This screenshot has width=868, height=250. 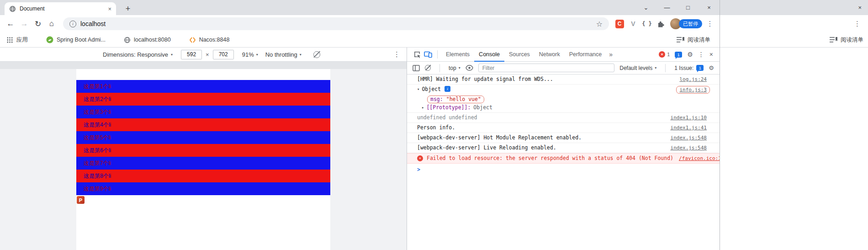 I want to click on clear-console-icon, so click(x=428, y=68).